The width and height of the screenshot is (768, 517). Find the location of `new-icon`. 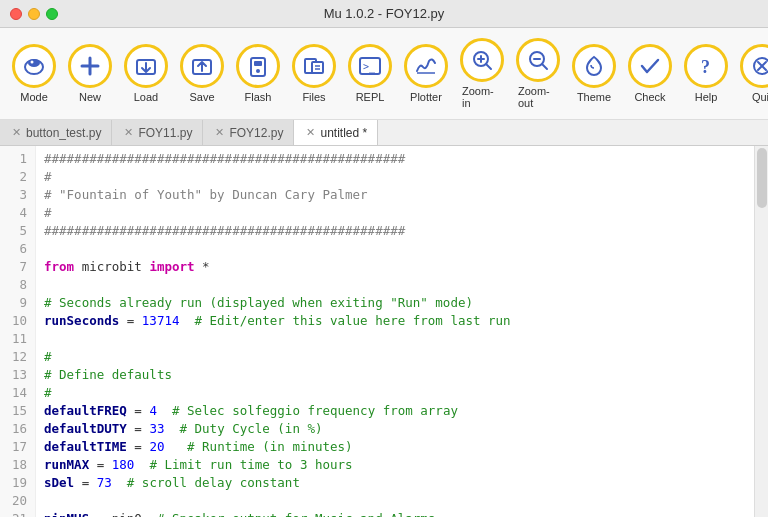

new-icon is located at coordinates (90, 66).